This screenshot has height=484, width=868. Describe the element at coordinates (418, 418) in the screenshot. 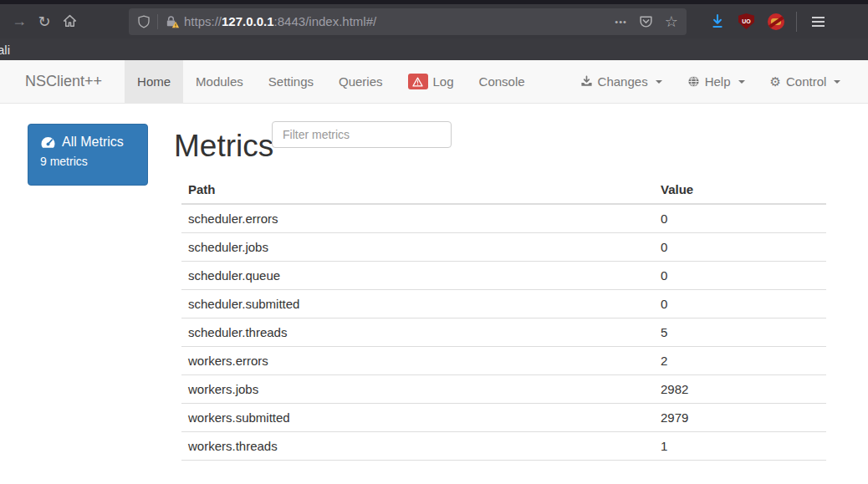

I see `metric-path-cell: workers.submitted` at that location.